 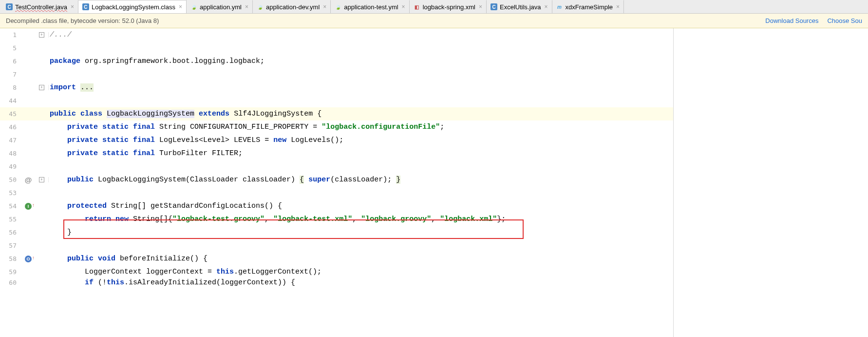 I want to click on tab-xdxframesimple: mxdxFrameSimple×, so click(x=588, y=7).